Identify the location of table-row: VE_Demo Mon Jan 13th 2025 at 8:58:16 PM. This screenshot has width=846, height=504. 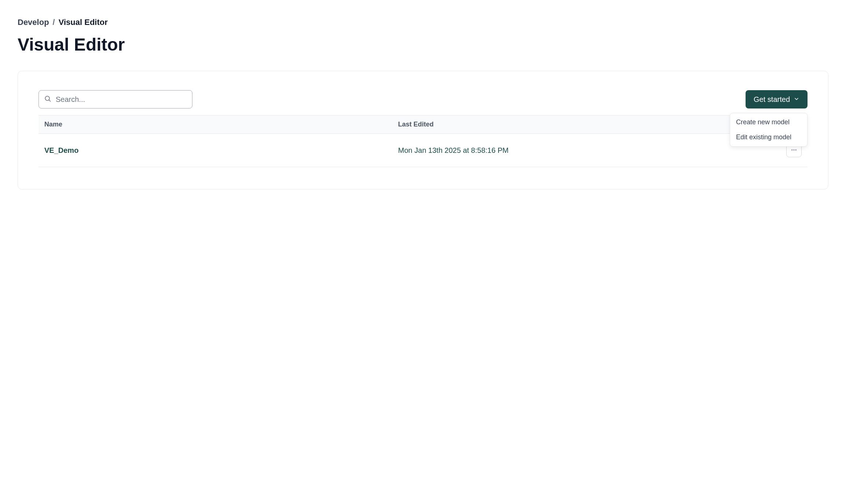
(423, 150).